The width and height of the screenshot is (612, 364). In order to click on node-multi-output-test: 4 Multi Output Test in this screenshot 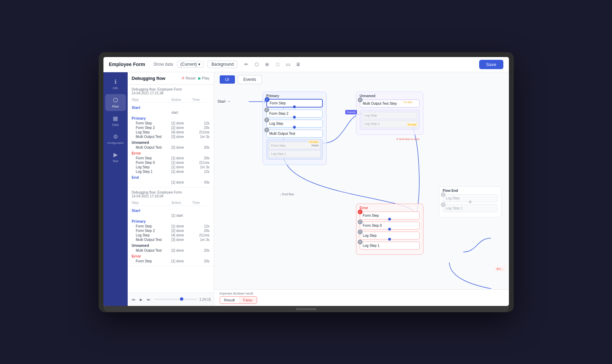, I will do `click(295, 133)`.